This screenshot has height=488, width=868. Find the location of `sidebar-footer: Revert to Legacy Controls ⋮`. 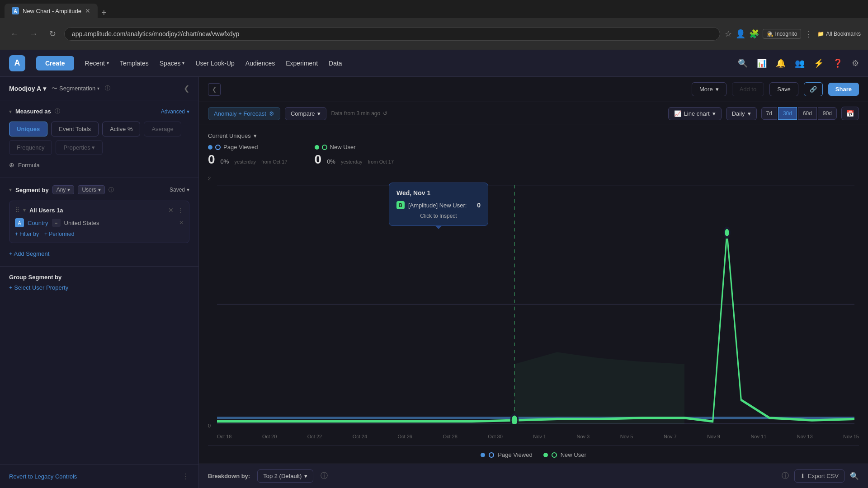

sidebar-footer: Revert to Legacy Controls ⋮ is located at coordinates (99, 476).